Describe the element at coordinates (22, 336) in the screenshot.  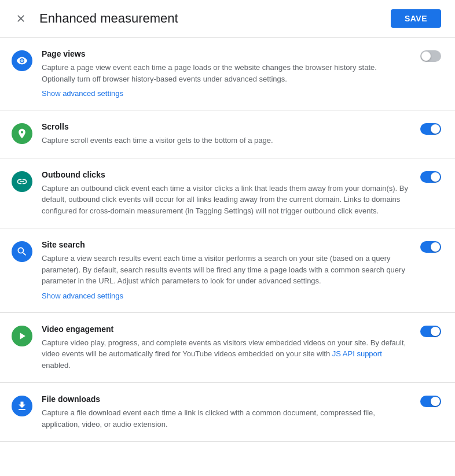
I see `play-icon` at that location.